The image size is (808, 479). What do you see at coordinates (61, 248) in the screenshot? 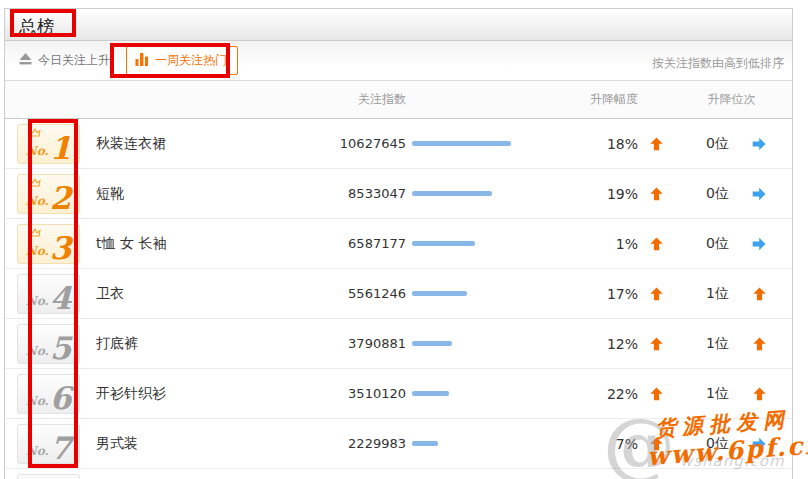
I see `rank-number: 3` at bounding box center [61, 248].